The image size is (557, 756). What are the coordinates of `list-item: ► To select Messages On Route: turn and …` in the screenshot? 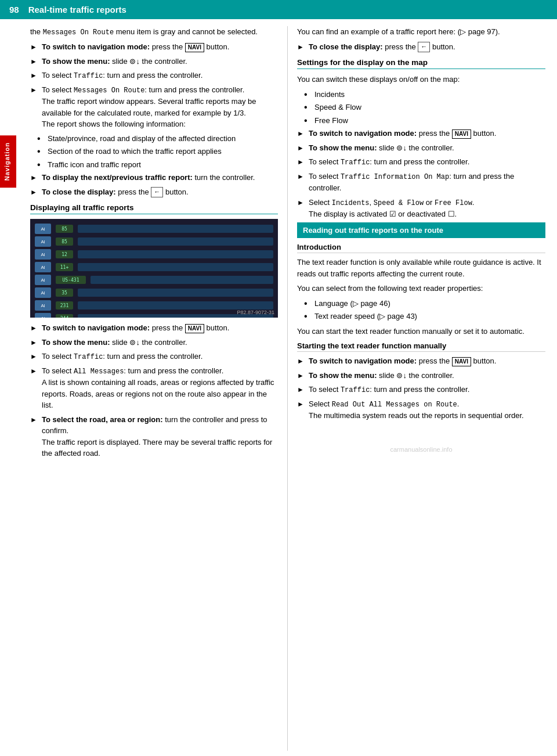 It's located at (154, 107).